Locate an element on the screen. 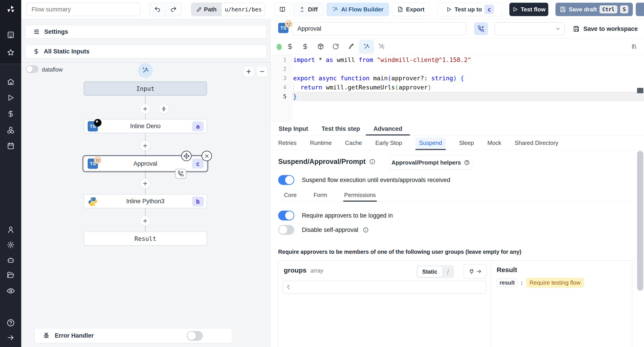 This screenshot has height=347, width=644. windmill-logo-icon is located at coordinates (11, 10).